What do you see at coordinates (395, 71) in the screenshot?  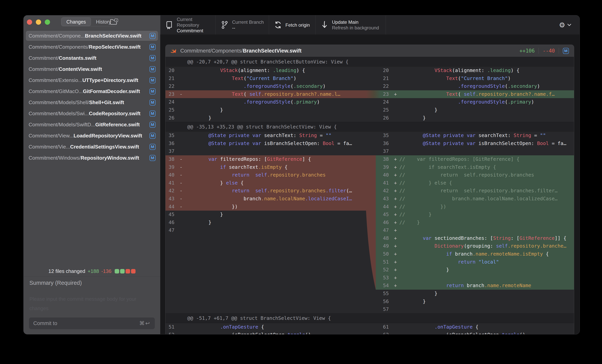 I see `right-line-marker` at bounding box center [395, 71].